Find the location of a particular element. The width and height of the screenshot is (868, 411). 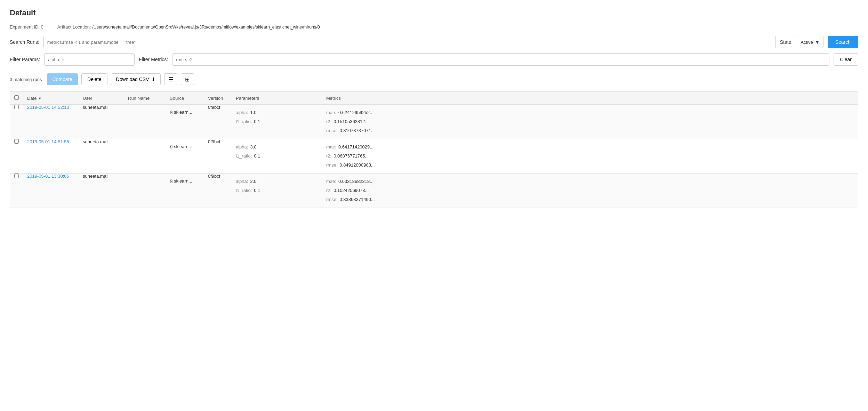

state-dropdown: Active ▼ is located at coordinates (810, 42).